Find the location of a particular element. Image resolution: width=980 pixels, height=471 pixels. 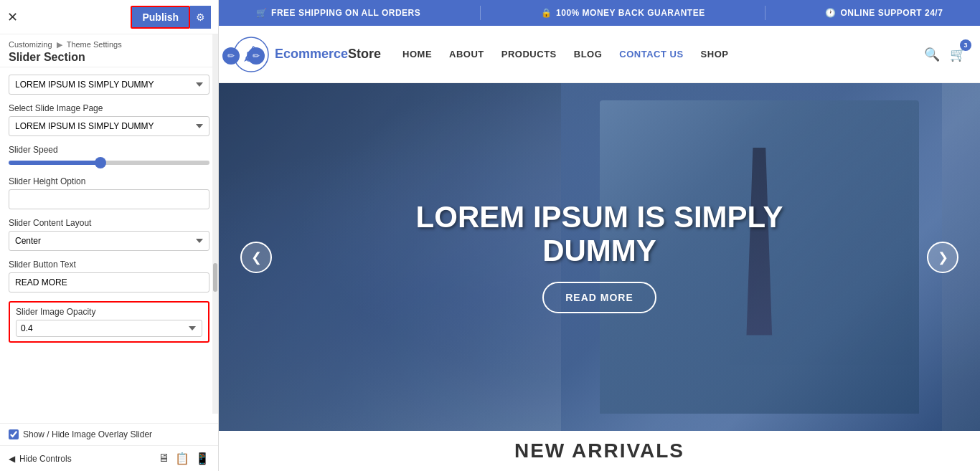

nav-home: HOME is located at coordinates (418, 54).